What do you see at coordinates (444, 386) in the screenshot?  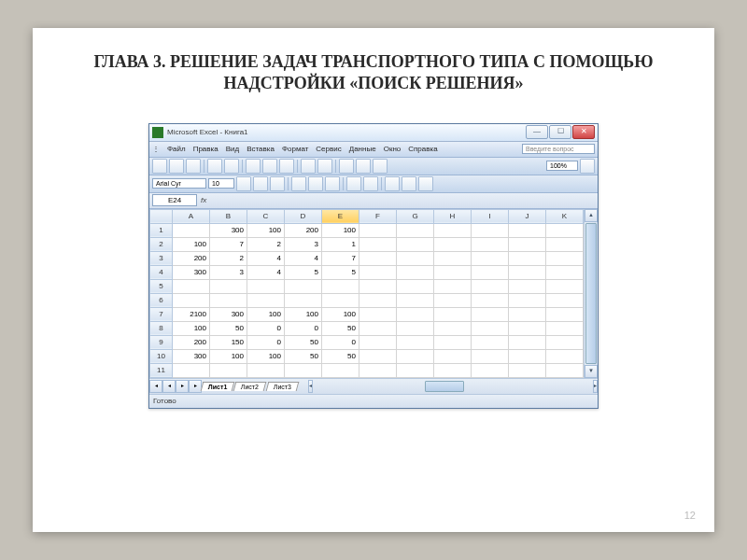 I see `hscroll-thumb` at bounding box center [444, 386].